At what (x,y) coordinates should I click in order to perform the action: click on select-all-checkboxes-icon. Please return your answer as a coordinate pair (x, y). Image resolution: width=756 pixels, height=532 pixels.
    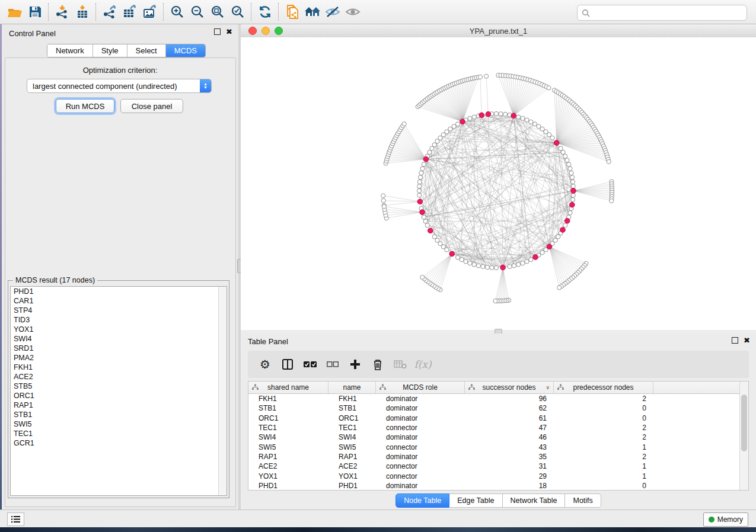
    Looking at the image, I should click on (310, 364).